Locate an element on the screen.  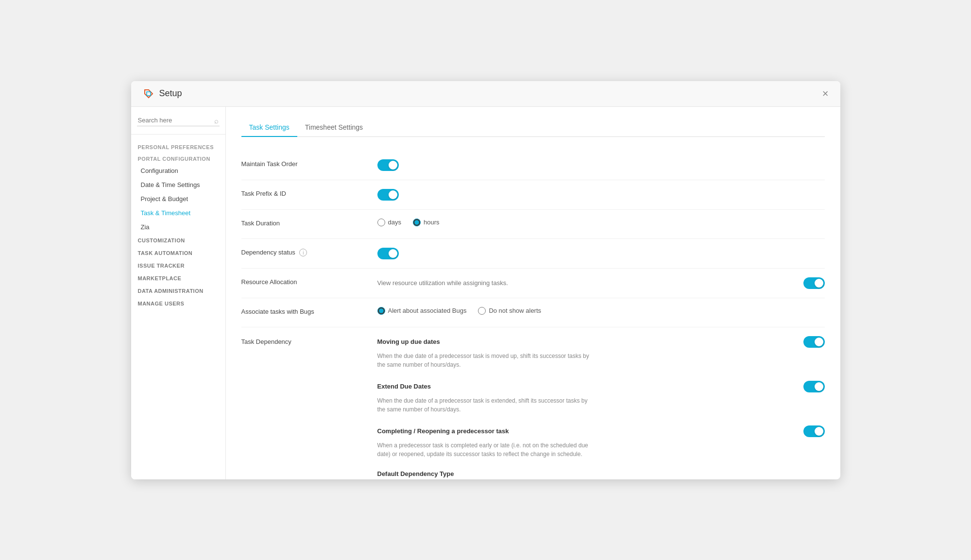
label-task-duration: Task Duration is located at coordinates (309, 222).